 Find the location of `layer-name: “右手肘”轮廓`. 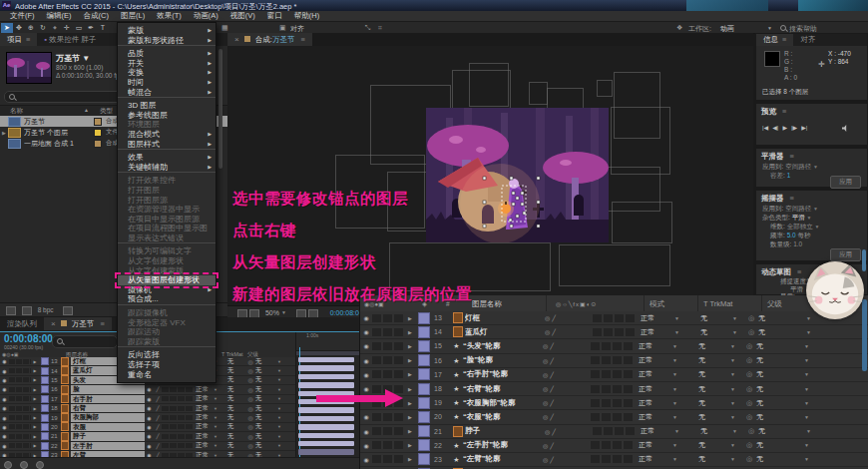

layer-name: “右手肘”轮廓 is located at coordinates (503, 374).